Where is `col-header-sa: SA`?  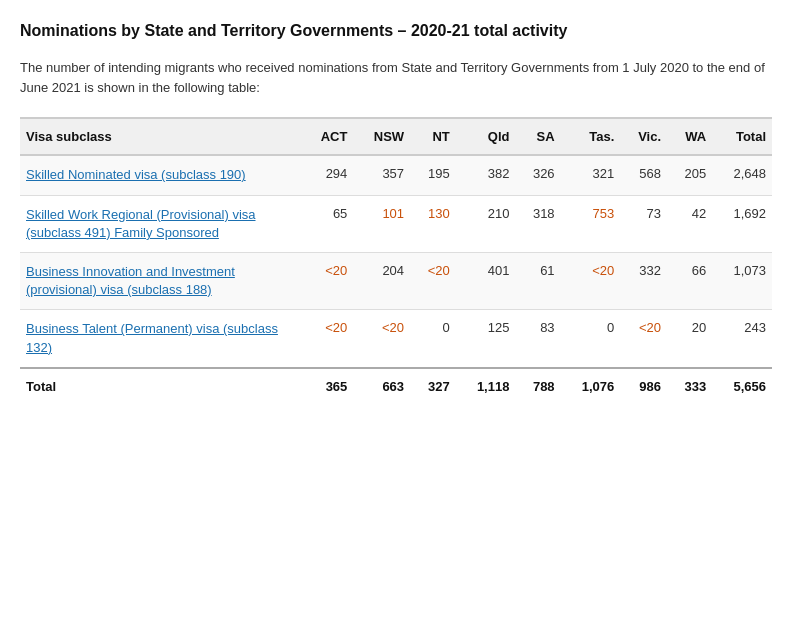
col-header-sa: SA is located at coordinates (538, 136).